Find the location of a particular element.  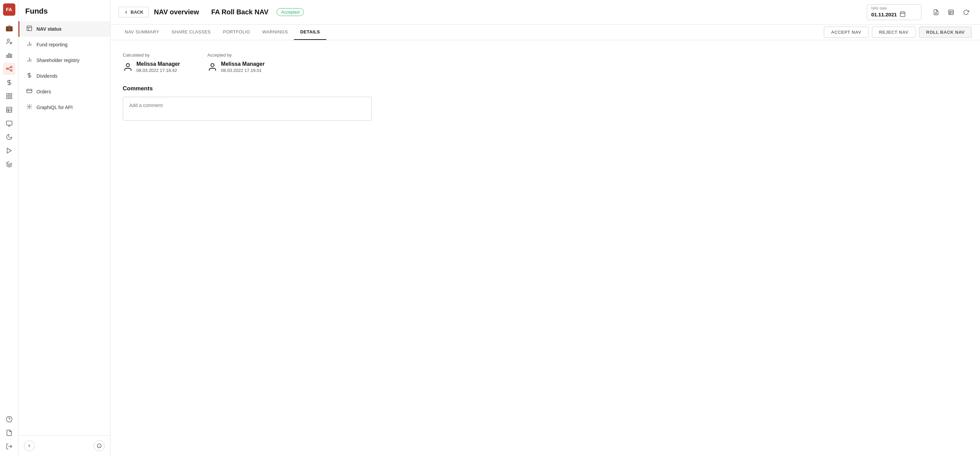

calculated-by-info: Melissa Manager 08.03.2022 17.18.42 is located at coordinates (158, 67).